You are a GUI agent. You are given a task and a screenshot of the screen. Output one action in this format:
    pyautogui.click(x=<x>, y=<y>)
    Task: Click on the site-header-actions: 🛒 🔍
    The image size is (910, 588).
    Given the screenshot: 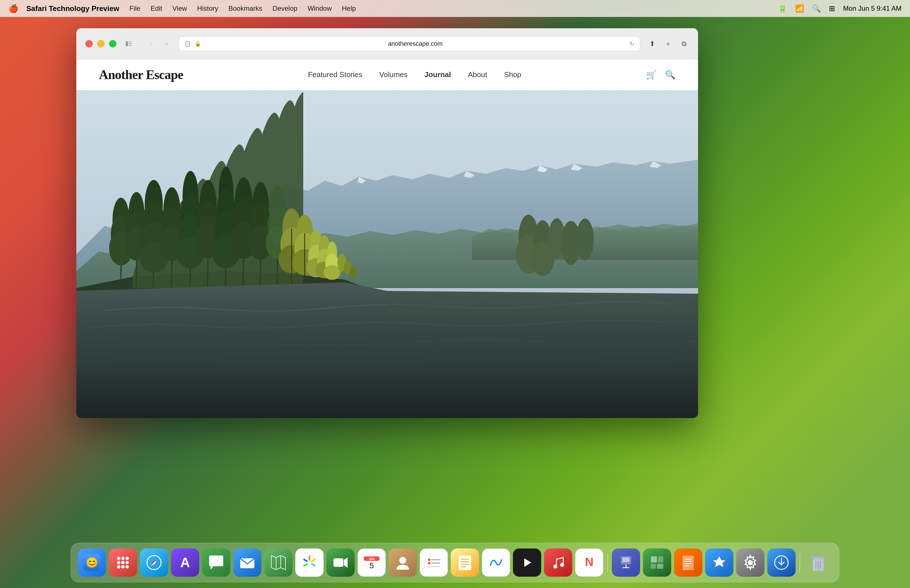 What is the action you would take?
    pyautogui.click(x=661, y=75)
    